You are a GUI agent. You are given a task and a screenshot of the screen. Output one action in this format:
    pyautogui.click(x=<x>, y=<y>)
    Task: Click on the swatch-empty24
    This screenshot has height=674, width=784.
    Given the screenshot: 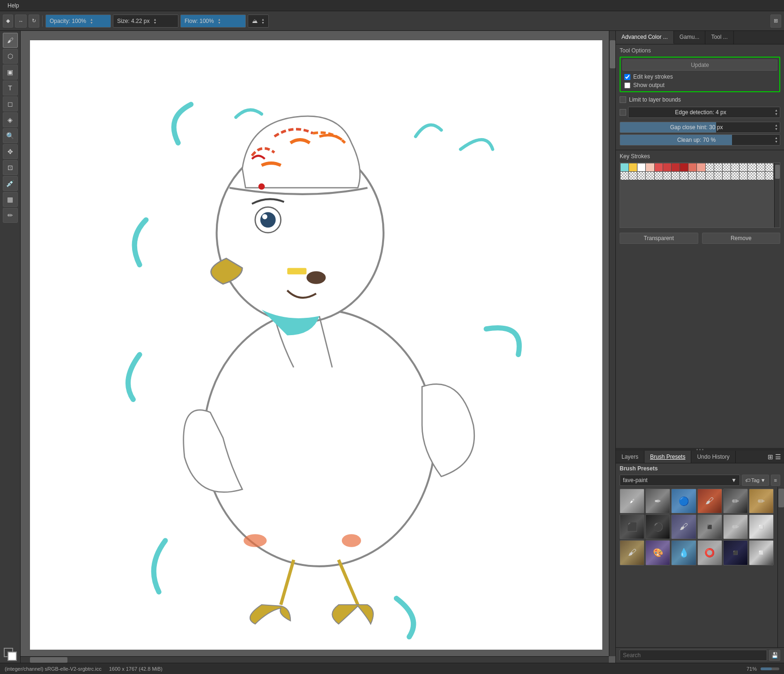 What is the action you would take?
    pyautogui.click(x=752, y=176)
    